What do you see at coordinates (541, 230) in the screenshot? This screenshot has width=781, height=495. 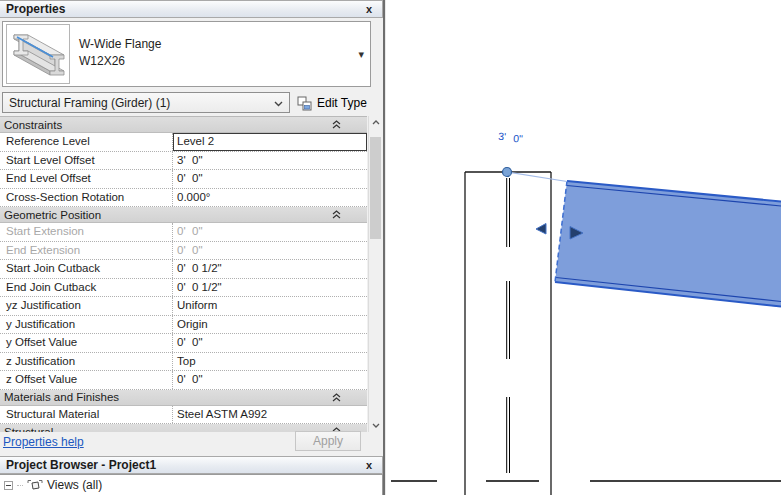 I see `flip-arrow-left-icon` at bounding box center [541, 230].